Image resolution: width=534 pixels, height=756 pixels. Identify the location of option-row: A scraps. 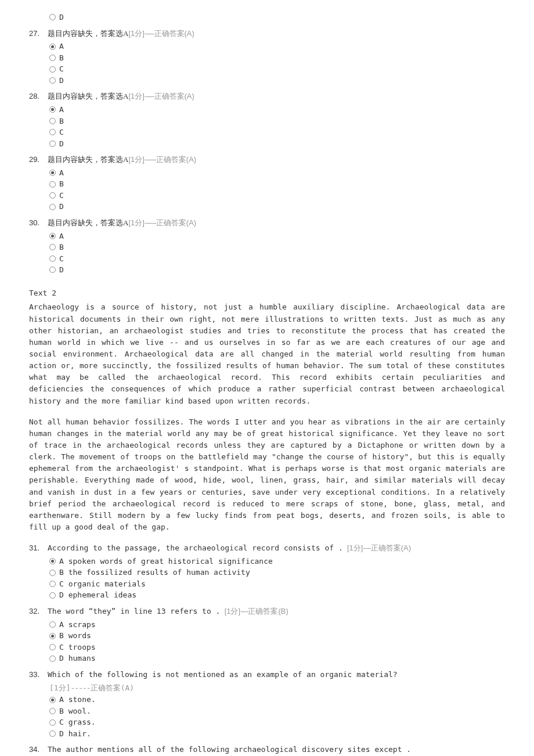
(277, 625).